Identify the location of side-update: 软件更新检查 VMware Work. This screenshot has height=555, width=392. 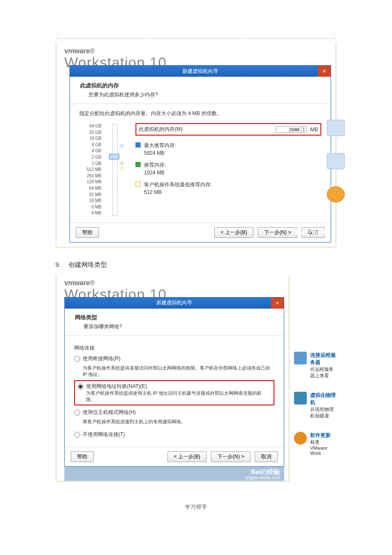
(315, 444).